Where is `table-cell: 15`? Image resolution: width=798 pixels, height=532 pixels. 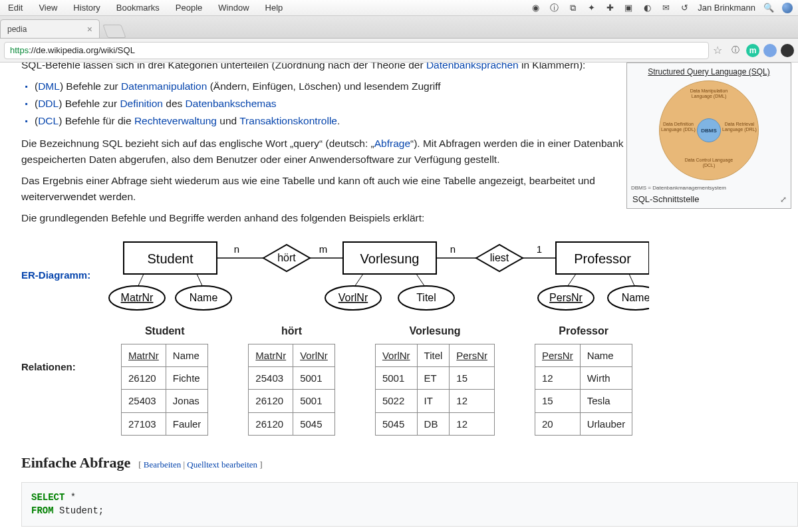 table-cell: 15 is located at coordinates (558, 401).